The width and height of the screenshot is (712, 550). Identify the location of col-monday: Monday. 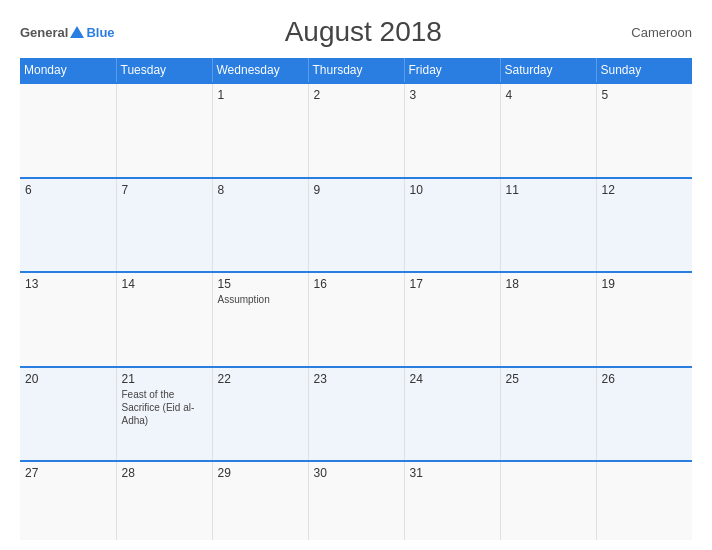
(68, 70).